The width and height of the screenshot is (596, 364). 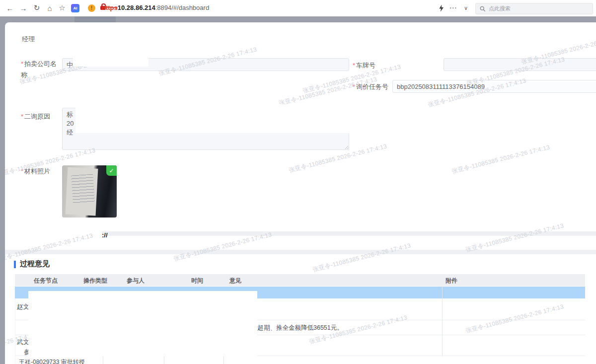 I want to click on search-placeholder: 点此搜索, so click(x=500, y=9).